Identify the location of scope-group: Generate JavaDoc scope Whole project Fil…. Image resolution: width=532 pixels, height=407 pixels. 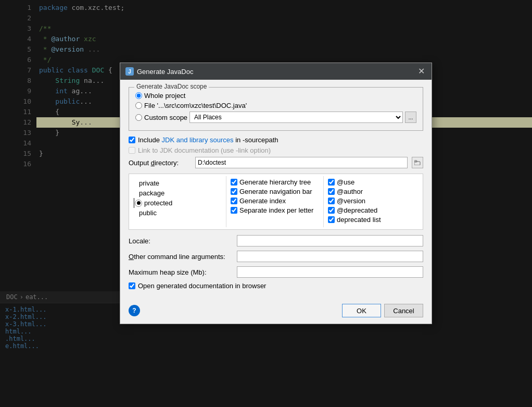
(276, 109).